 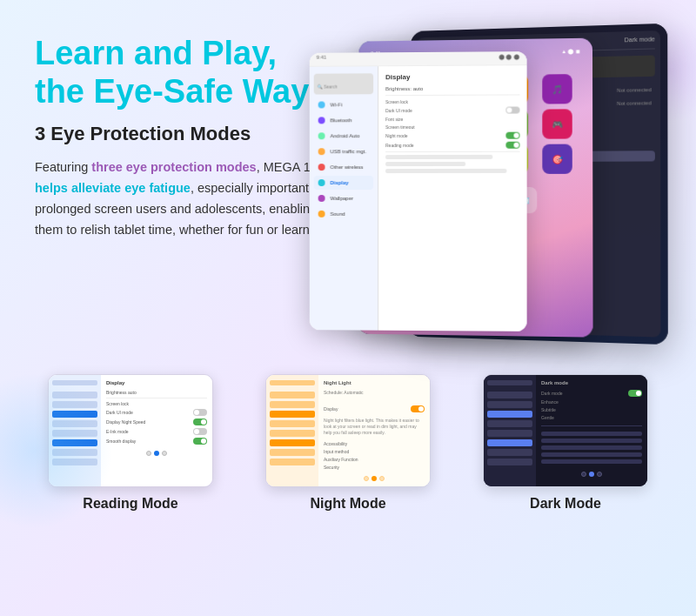 I want to click on d-dark-mode: Dark mode, so click(x=592, y=393).